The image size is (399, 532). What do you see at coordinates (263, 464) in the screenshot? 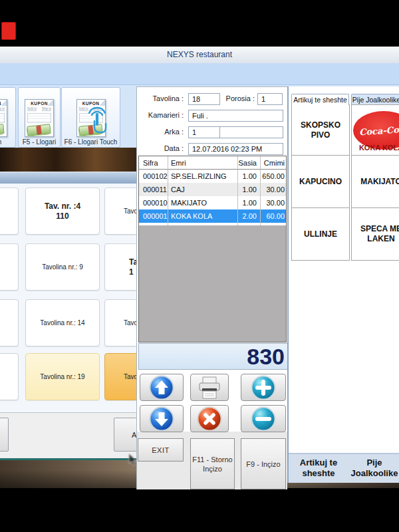
I see `f9-incizo-button: F9 - Inçizo` at bounding box center [263, 464].